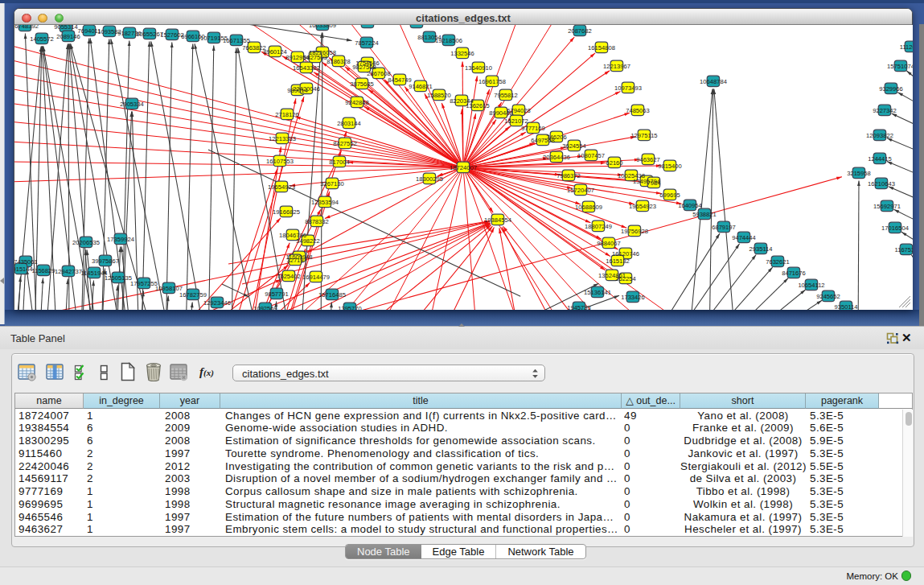  What do you see at coordinates (628, 89) in the screenshot?
I see `svg-text: 10973493` at bounding box center [628, 89].